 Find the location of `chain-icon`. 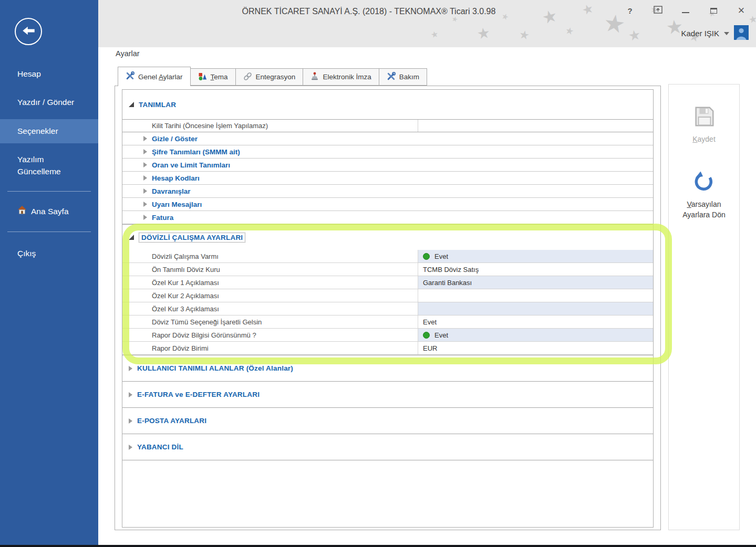

chain-icon is located at coordinates (248, 77).